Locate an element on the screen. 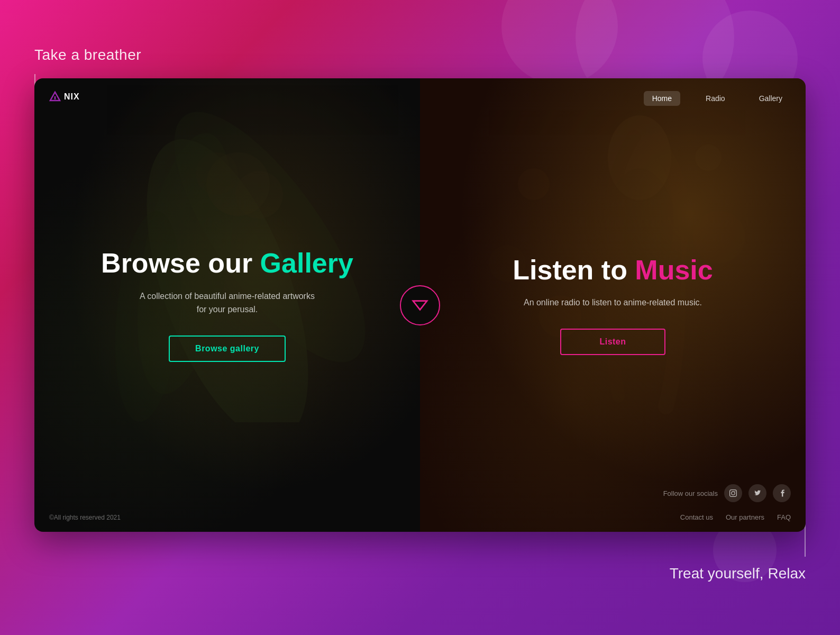 This screenshot has height=635, width=840. left-title-plain: Browse our is located at coordinates (181, 263).